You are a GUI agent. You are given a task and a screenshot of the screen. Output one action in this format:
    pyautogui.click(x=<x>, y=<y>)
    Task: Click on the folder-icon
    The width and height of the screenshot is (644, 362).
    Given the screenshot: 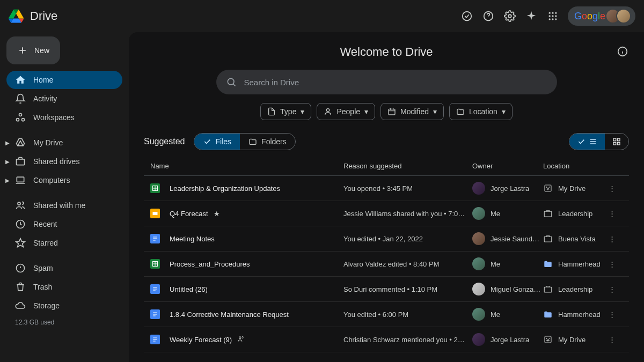 What is the action you would take?
    pyautogui.click(x=460, y=112)
    